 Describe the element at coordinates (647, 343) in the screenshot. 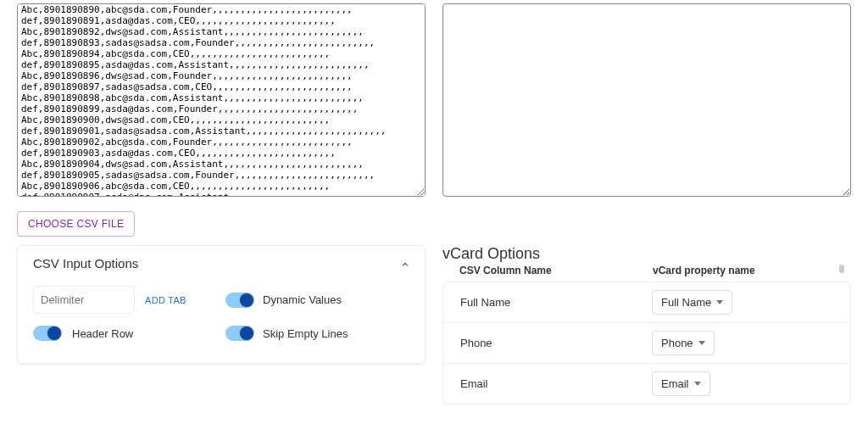

I see `vcard-row: Phone Phone` at that location.